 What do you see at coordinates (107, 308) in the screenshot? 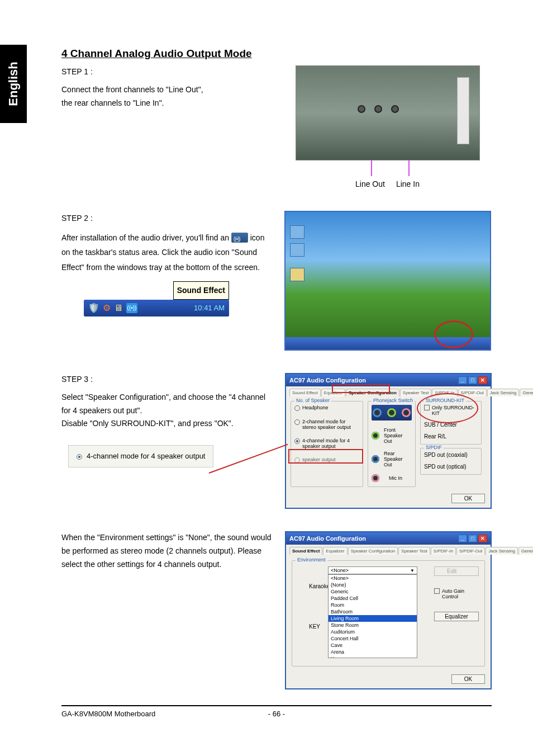
I see `tray-settings-icon: ⚙` at bounding box center [107, 308].